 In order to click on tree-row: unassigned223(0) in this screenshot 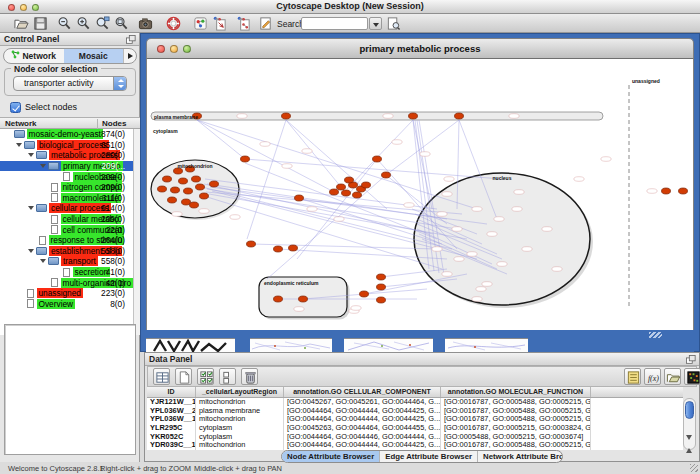, I will do `click(66, 294)`.